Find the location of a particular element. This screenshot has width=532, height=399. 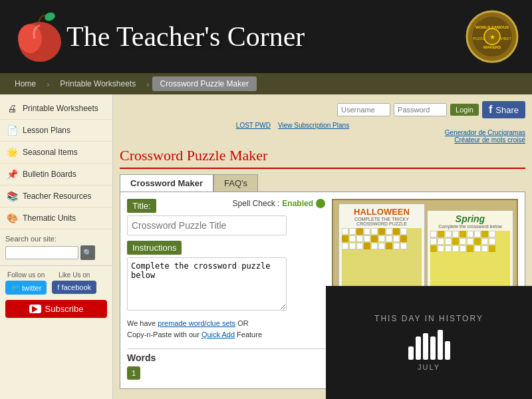

follow-label: Follow us on is located at coordinates (26, 275).